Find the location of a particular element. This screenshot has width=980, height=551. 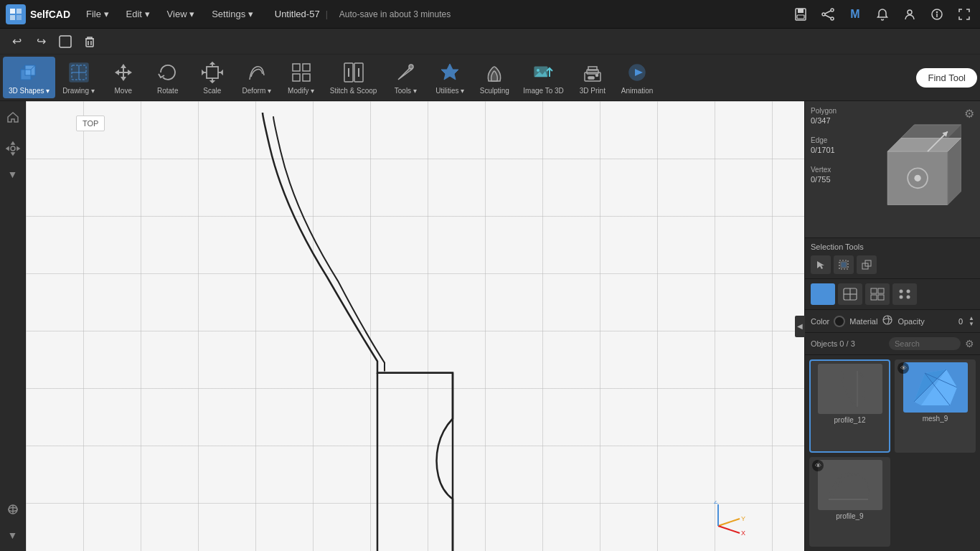

sel-tool-cube is located at coordinates (867, 265).